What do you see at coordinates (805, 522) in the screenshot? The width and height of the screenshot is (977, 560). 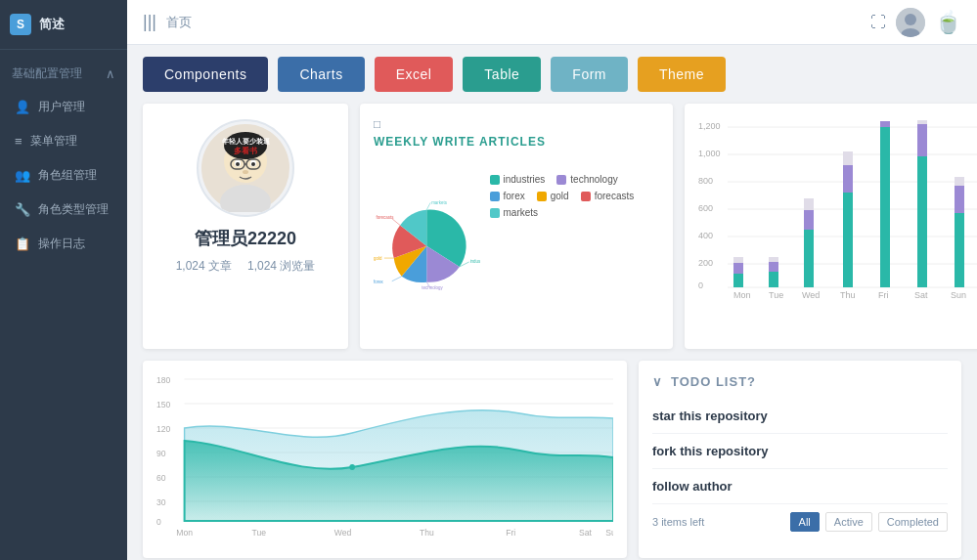 I see `todo-tab-all: All` at bounding box center [805, 522].